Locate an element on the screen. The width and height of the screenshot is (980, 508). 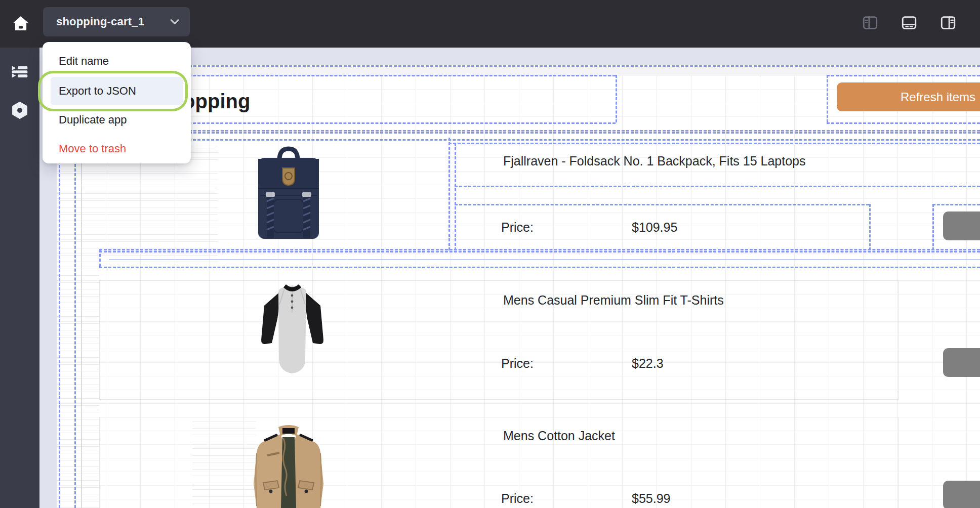
refresh-widget-outline-bottom is located at coordinates (903, 123).